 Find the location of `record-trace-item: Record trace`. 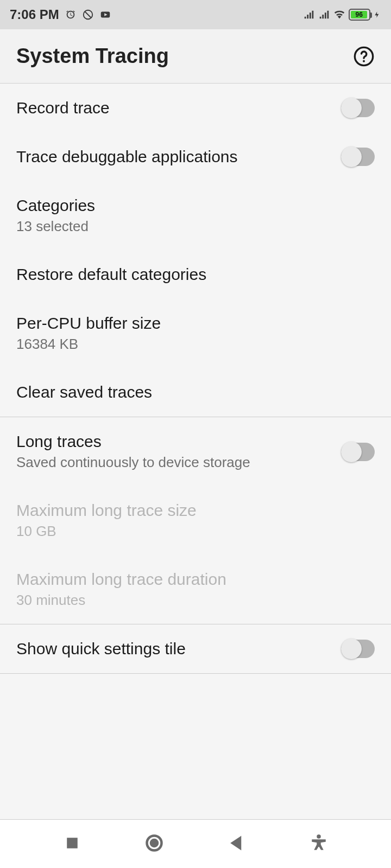

record-trace-item: Record trace is located at coordinates (195, 108).